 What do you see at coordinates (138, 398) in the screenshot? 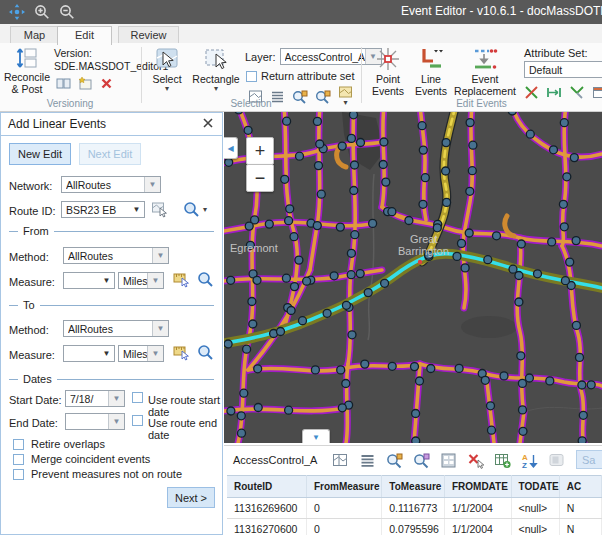
I see `use-route-start-date-checkbox` at bounding box center [138, 398].